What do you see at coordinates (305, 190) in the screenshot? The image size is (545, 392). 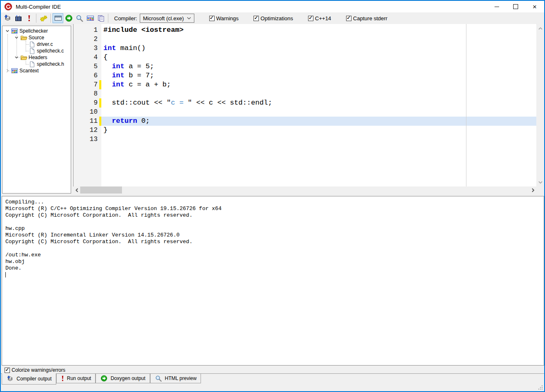 I see `editor-hscrollbar` at bounding box center [305, 190].